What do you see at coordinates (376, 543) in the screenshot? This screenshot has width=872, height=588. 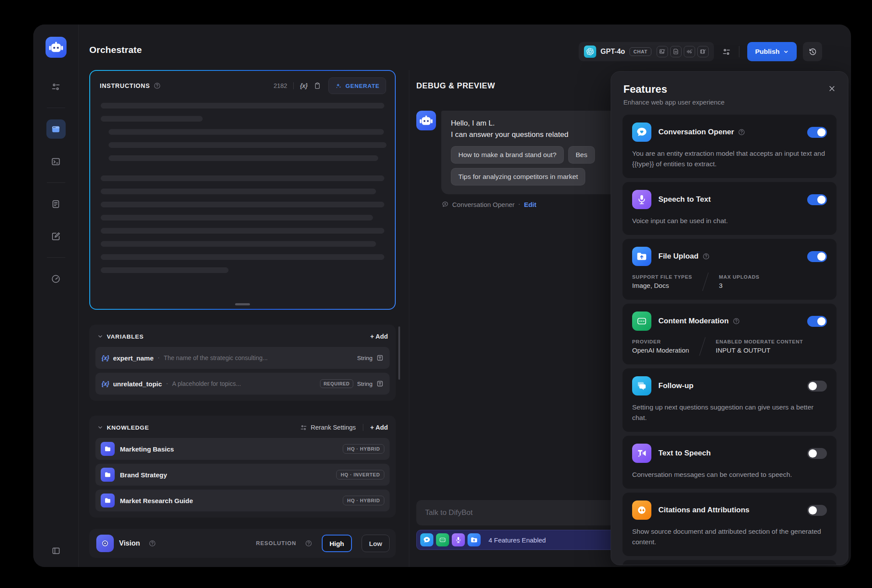 I see `resolution-low-button: Low` at bounding box center [376, 543].